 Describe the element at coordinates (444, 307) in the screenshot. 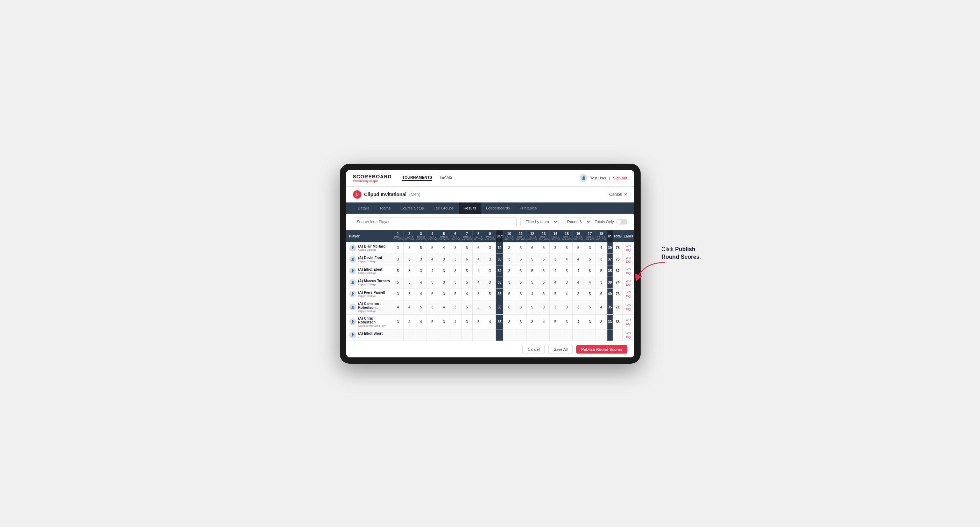

I see `score-hole-5: 4` at that location.